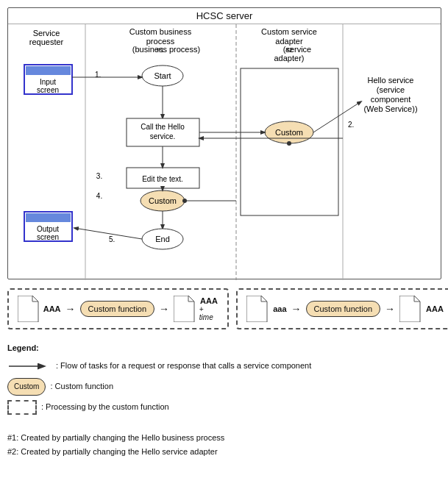 This screenshot has width=448, height=503. I want to click on svg-text: Custom service, so click(289, 32).